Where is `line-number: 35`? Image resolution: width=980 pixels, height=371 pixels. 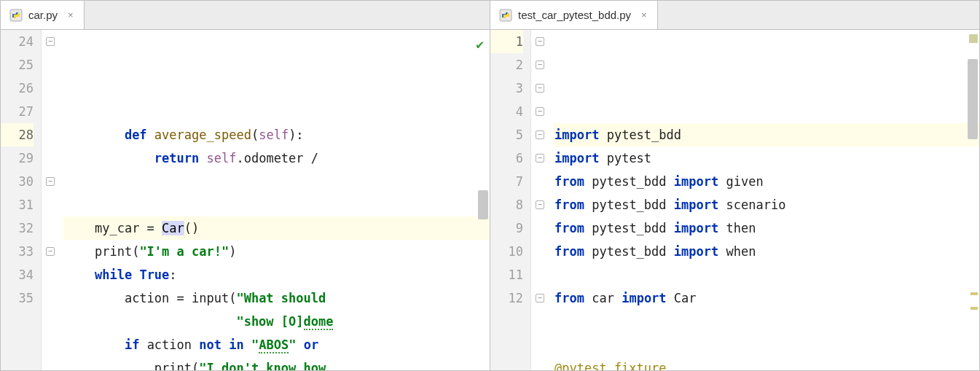
line-number: 35 is located at coordinates (17, 298).